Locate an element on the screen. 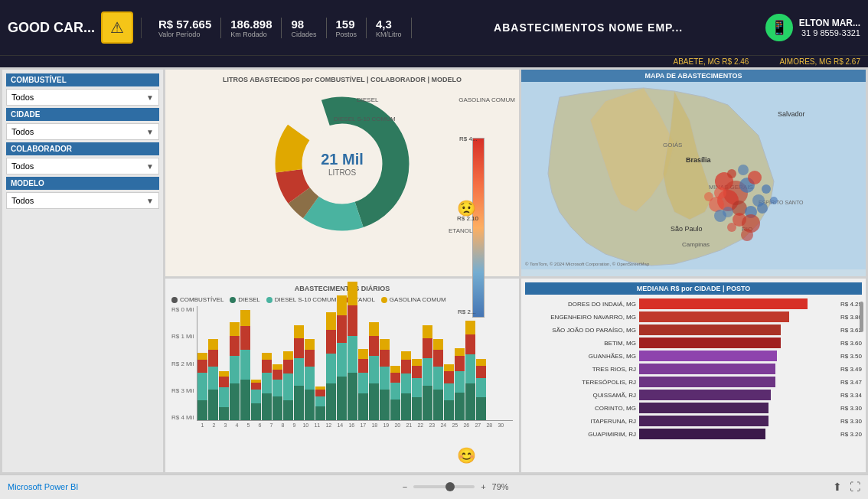 This screenshot has width=868, height=499. filter-cidade-select: Todos ▼ is located at coordinates (83, 132).